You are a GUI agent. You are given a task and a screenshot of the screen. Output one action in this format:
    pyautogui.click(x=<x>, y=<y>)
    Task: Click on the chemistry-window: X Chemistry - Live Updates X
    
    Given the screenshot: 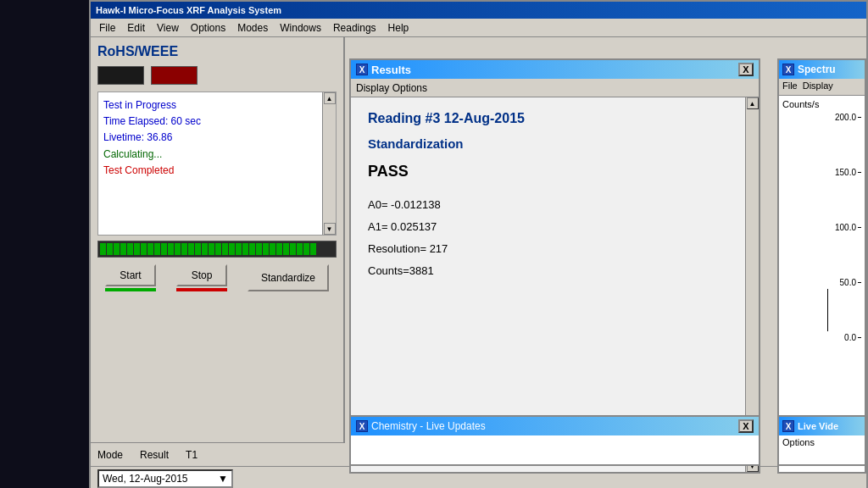 What is the action you would take?
    pyautogui.click(x=554, y=441)
    